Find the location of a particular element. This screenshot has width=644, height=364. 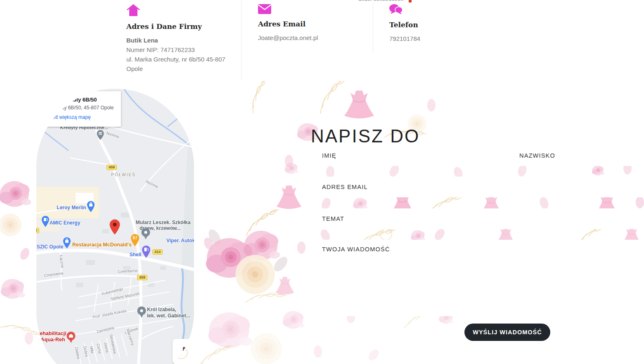

phone-card-title: Telefon is located at coordinates (405, 25).